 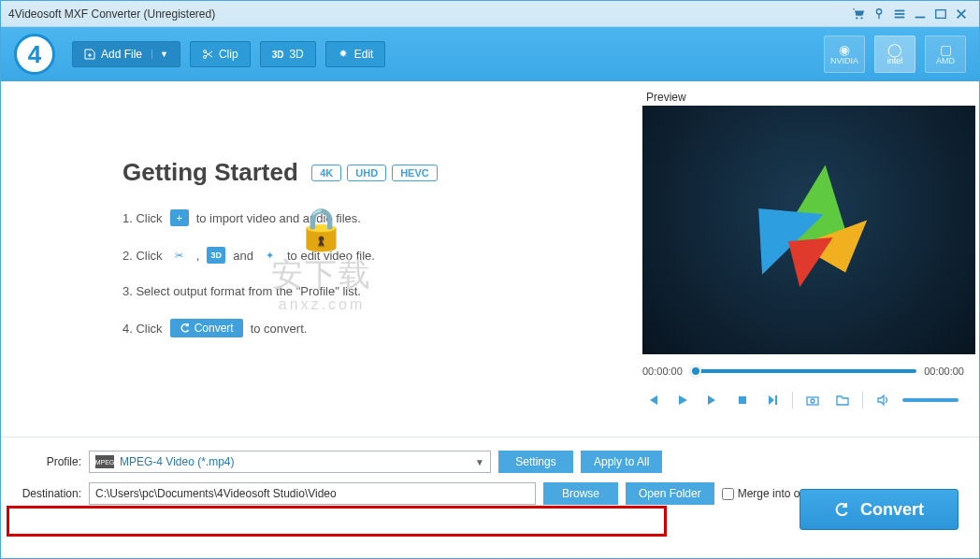 I want to click on add-file-label: Add File, so click(x=122, y=54).